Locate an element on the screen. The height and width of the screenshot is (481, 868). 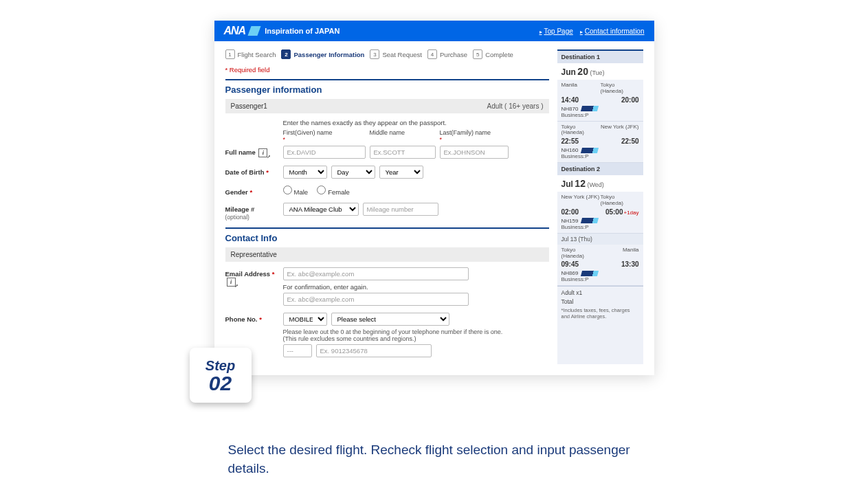
phone-note: Please leave out the 0 at the beginning … is located at coordinates (400, 335).